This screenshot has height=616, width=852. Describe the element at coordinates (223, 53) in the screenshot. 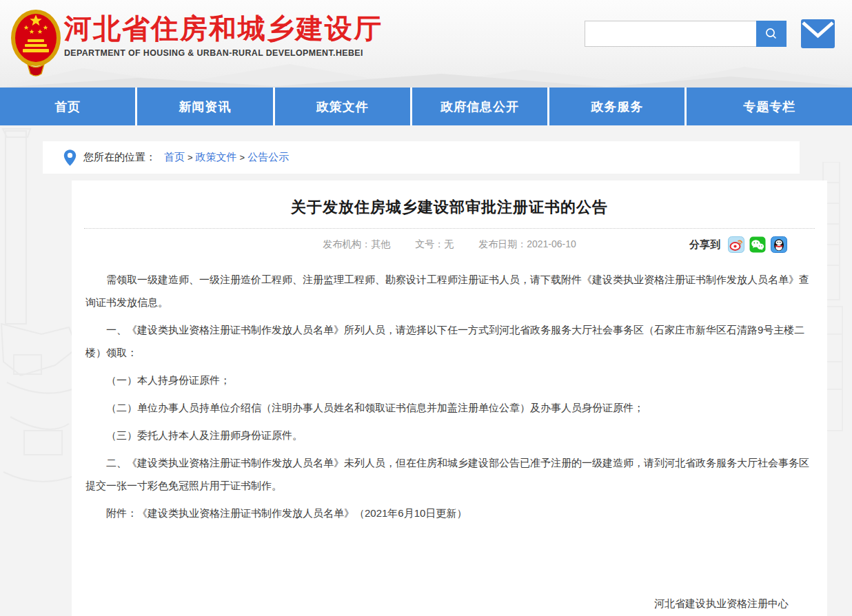

I see `site-subtitle: DEPARTMENT OF HOUSING & URBAN-RURAL DEVE…` at that location.